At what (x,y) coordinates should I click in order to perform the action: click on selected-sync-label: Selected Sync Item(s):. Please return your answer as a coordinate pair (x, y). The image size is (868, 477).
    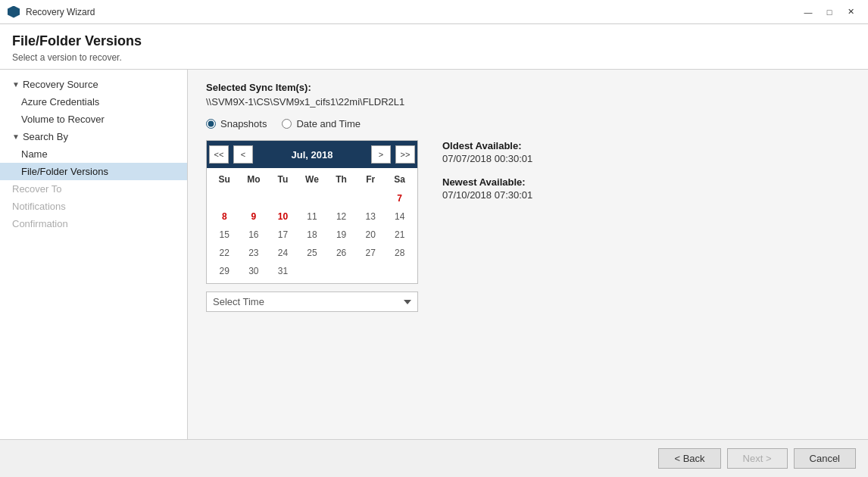
    Looking at the image, I should click on (528, 88).